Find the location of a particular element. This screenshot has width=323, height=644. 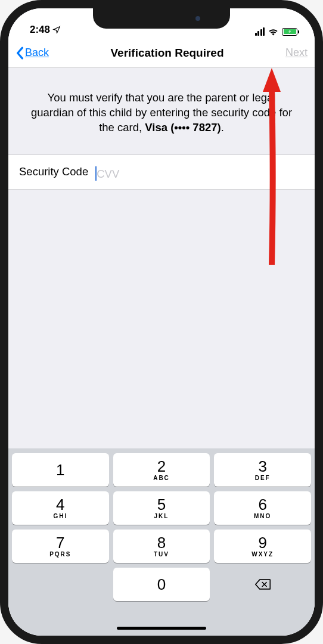

wifi-icon is located at coordinates (273, 32).